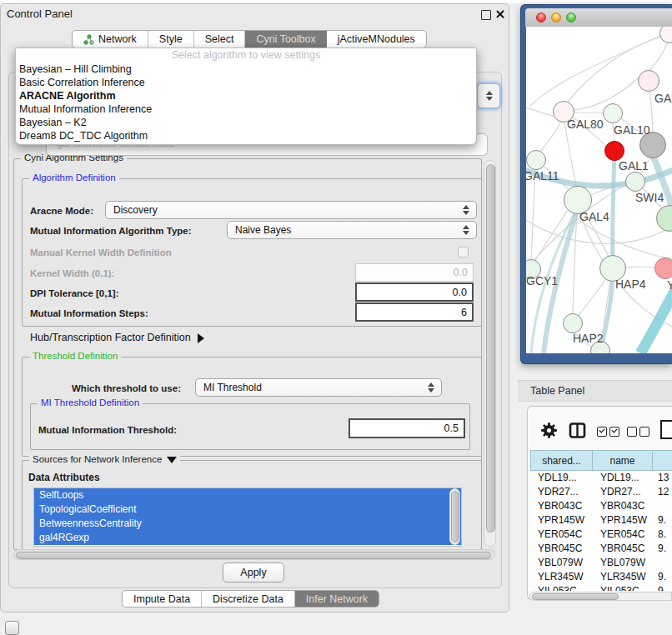 The height and width of the screenshot is (635, 672). I want to click on mi-algorithm-type-select: Naive Bayes, so click(352, 230).